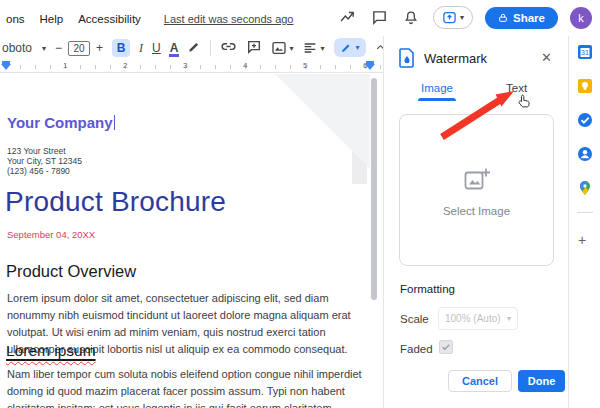 This screenshot has width=600, height=408. Describe the element at coordinates (585, 188) in the screenshot. I see `maps-icon` at that location.